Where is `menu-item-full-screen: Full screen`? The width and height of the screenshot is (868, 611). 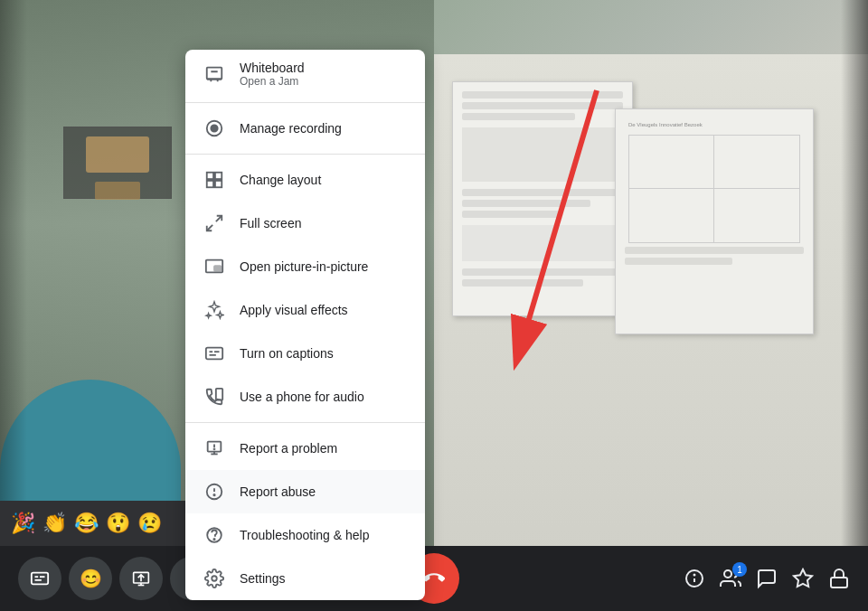
menu-item-full-screen: Full screen is located at coordinates (306, 223).